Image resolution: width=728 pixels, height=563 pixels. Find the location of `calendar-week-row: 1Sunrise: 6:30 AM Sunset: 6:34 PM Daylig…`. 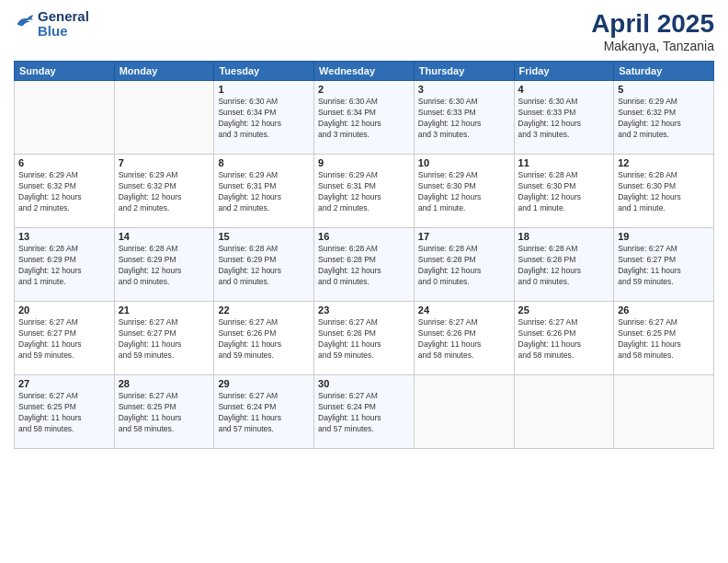

calendar-week-row: 1Sunrise: 6:30 AM Sunset: 6:34 PM Daylig… is located at coordinates (364, 118).